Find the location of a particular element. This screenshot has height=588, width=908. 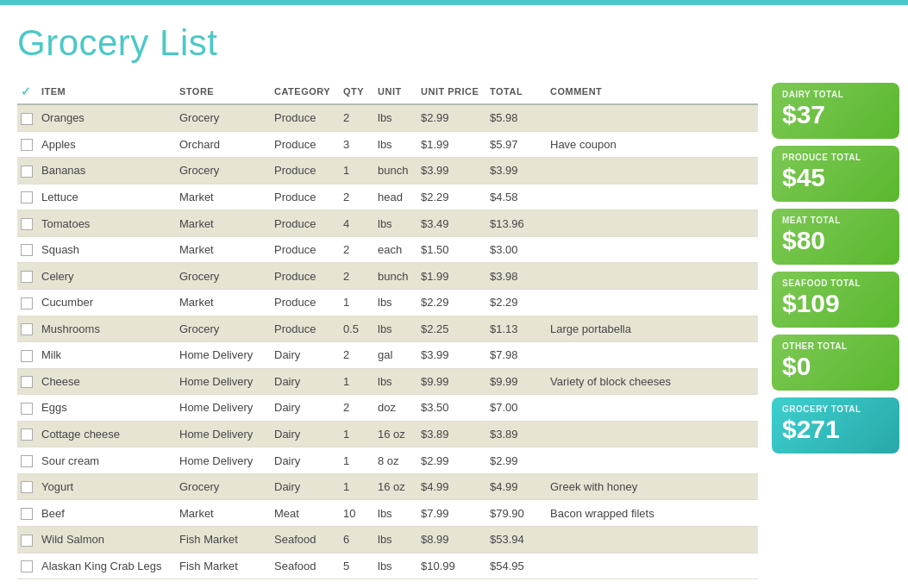

item-cell: Cucumber is located at coordinates (107, 302).